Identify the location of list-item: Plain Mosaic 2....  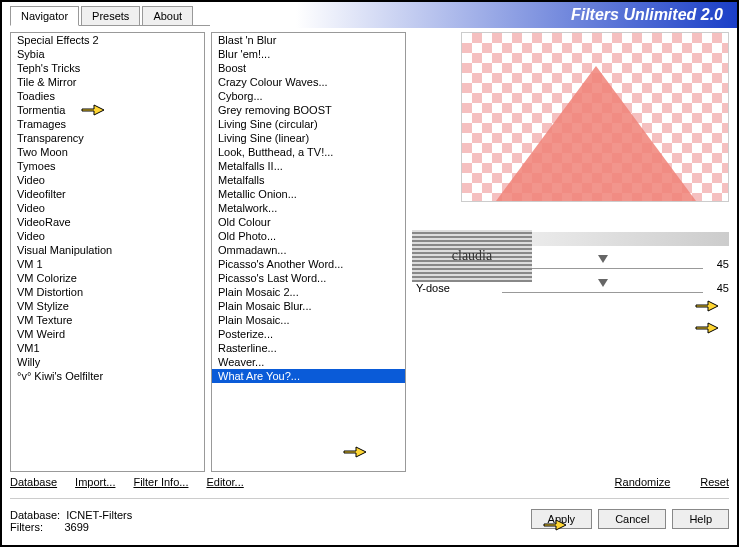
(308, 292).